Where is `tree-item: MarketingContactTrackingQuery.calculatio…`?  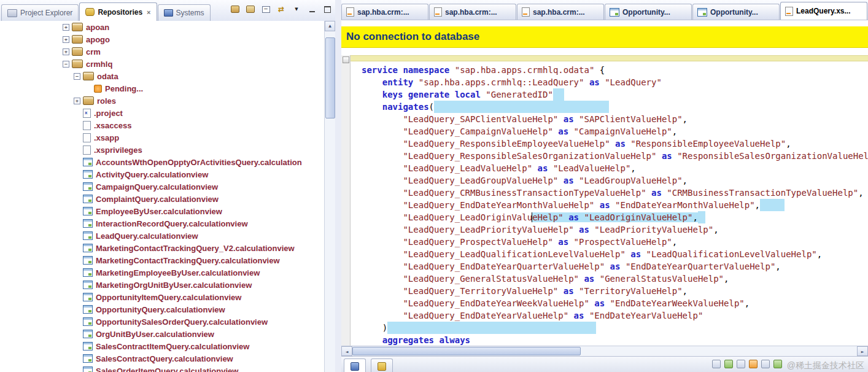
tree-item: MarketingContactTrackingQuery.calculatio… is located at coordinates (162, 260).